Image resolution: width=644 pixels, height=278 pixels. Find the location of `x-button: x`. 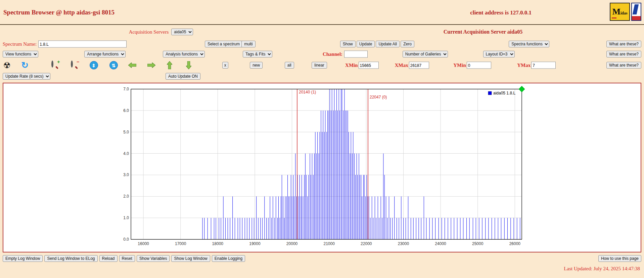

x-button: x is located at coordinates (225, 65).